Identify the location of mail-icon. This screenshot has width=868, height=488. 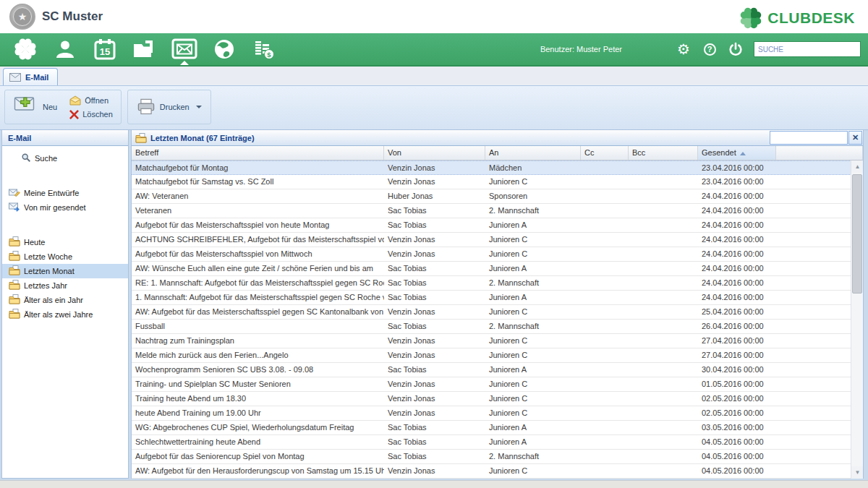
(184, 49).